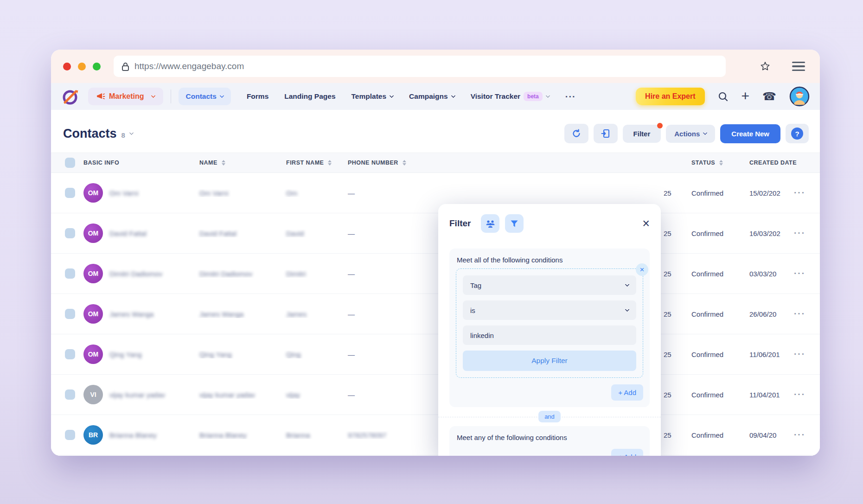 This screenshot has width=863, height=504. I want to click on contact-name: Brianna Blaney, so click(133, 435).